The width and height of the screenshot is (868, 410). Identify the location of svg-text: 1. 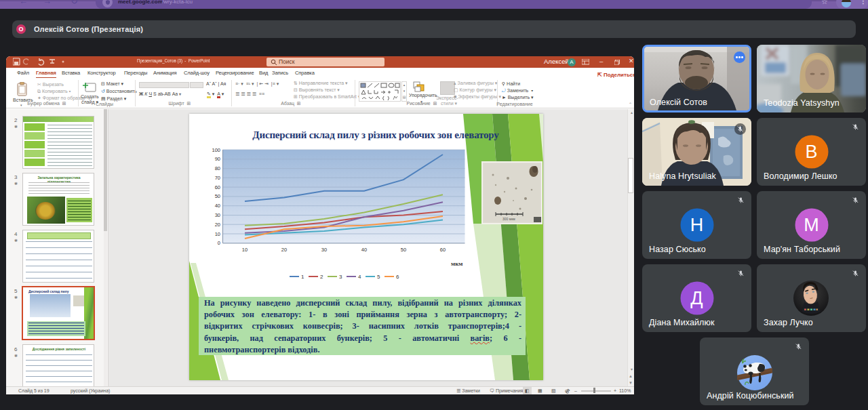
(302, 276).